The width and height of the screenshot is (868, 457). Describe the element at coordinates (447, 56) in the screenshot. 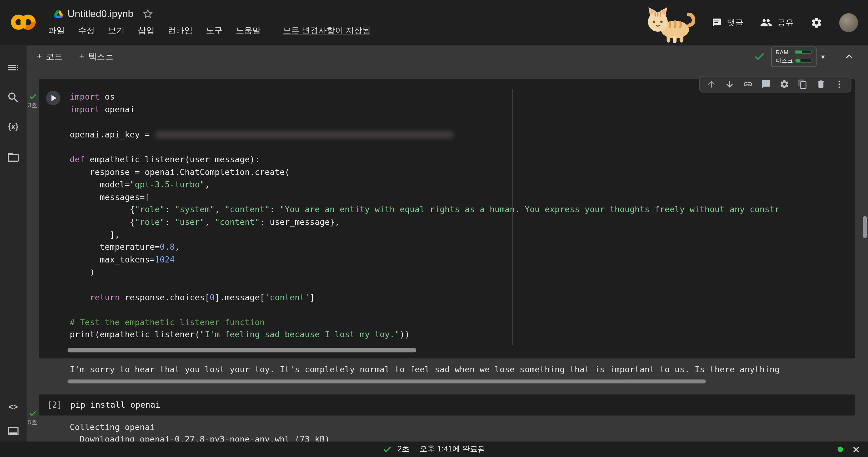

I see `notebook-toolbar: + 코드 + 텍스트 RAM 디스크 ▾` at that location.